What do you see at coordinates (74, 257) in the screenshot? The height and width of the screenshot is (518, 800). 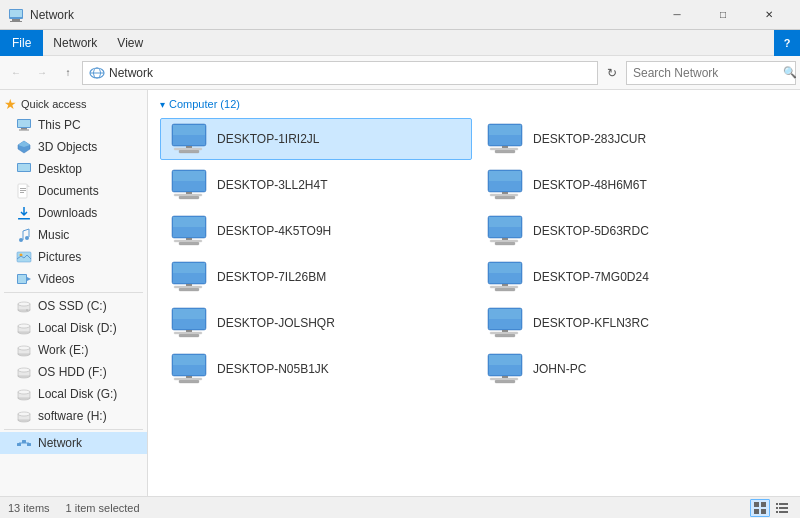 I see `sidebar-item-pictures: Pictures` at bounding box center [74, 257].